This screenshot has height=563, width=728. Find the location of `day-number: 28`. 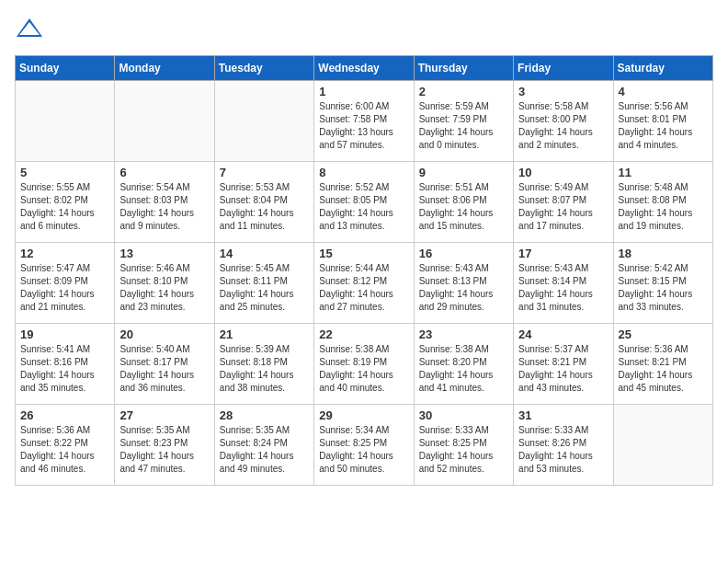

day-number: 28 is located at coordinates (265, 416).